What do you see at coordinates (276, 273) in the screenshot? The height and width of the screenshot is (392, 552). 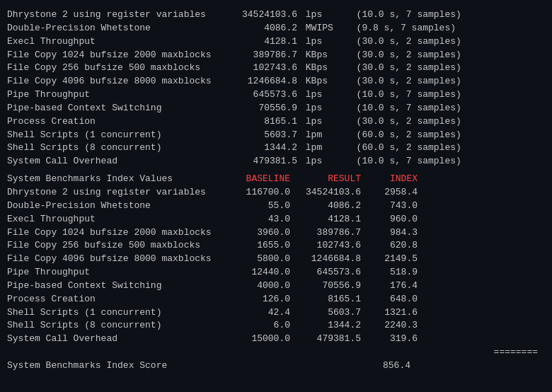 I see `index-row: Pipe Throughput12440.0645573.6518.9` at bounding box center [276, 273].